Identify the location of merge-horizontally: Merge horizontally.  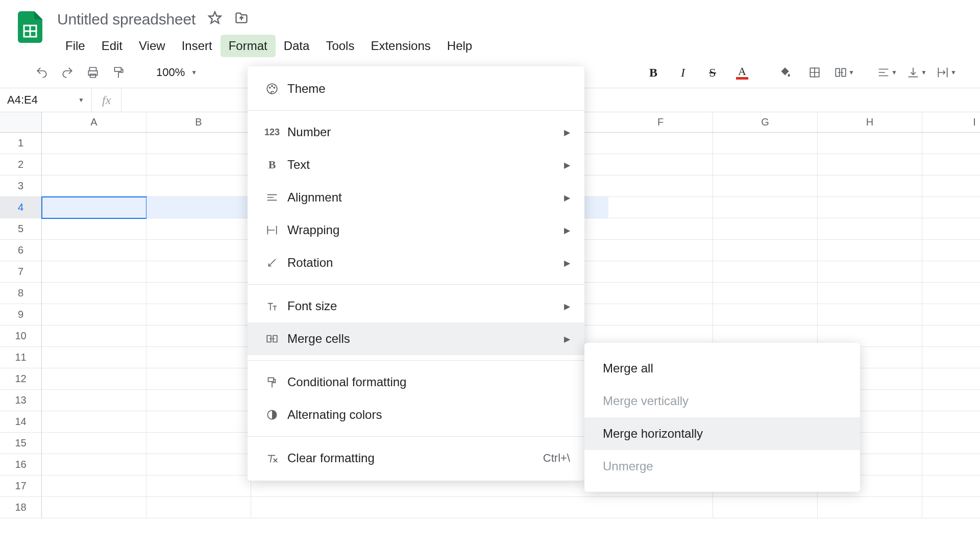
(722, 434).